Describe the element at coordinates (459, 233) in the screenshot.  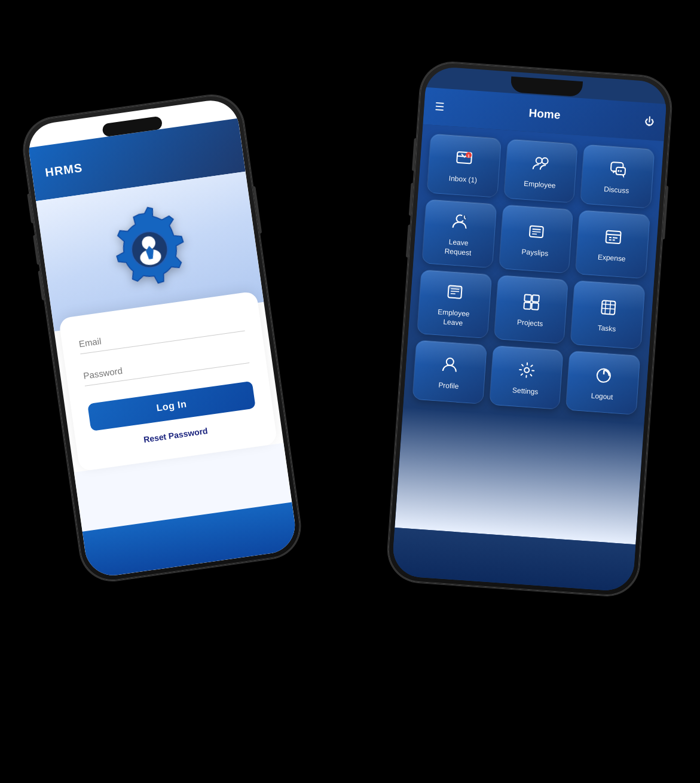
I see `menu-tile-leave-request: LeaveRequest` at that location.